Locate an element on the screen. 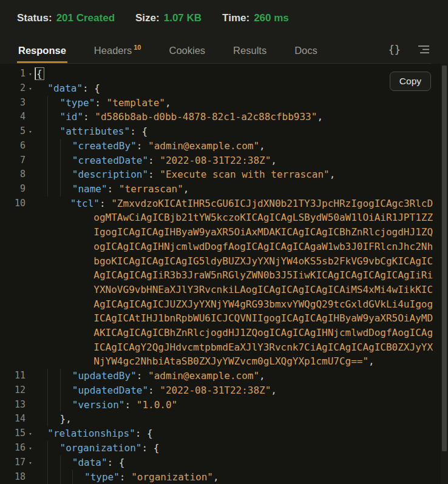 The width and height of the screenshot is (448, 484). headers-badge: 10 is located at coordinates (137, 47).